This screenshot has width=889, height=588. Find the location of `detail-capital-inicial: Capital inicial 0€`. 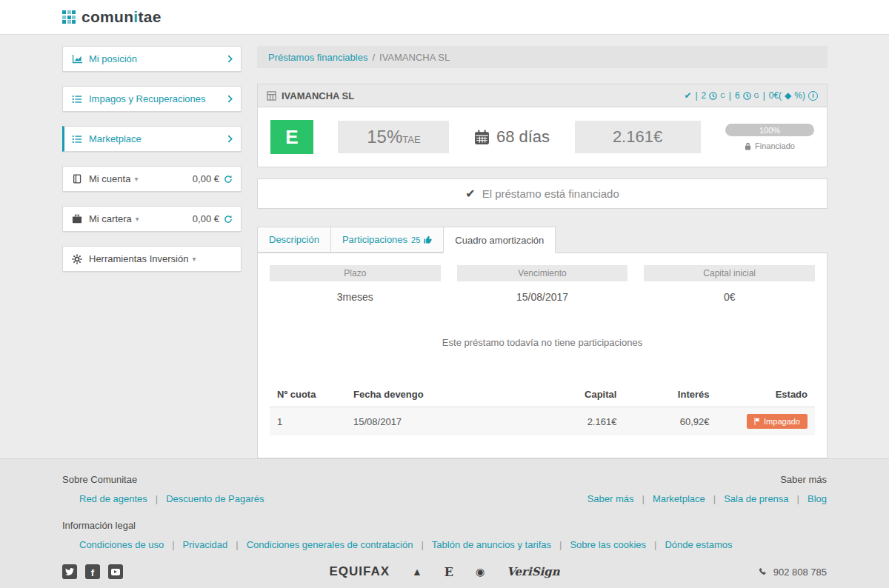

detail-capital-inicial: Capital inicial 0€ is located at coordinates (729, 284).